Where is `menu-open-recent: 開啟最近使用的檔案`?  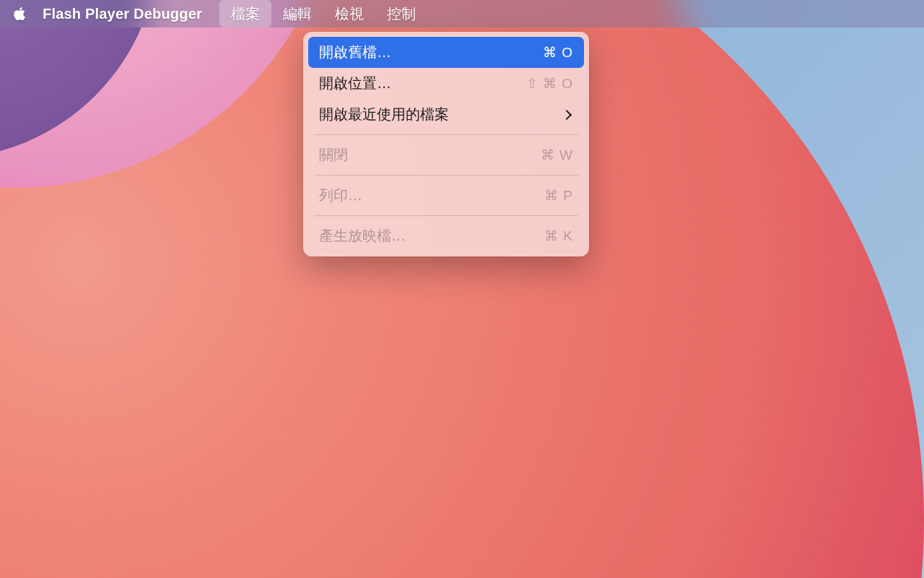
menu-open-recent: 開啟最近使用的檔案 is located at coordinates (446, 114).